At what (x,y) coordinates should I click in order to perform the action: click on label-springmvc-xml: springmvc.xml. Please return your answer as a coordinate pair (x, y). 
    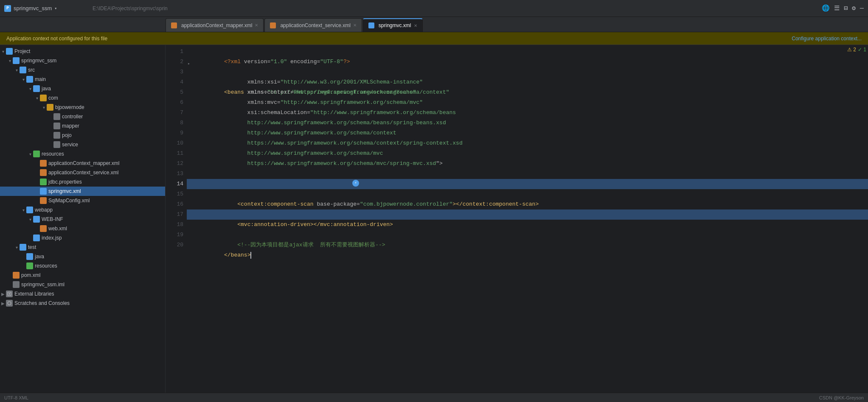
    Looking at the image, I should click on (65, 191).